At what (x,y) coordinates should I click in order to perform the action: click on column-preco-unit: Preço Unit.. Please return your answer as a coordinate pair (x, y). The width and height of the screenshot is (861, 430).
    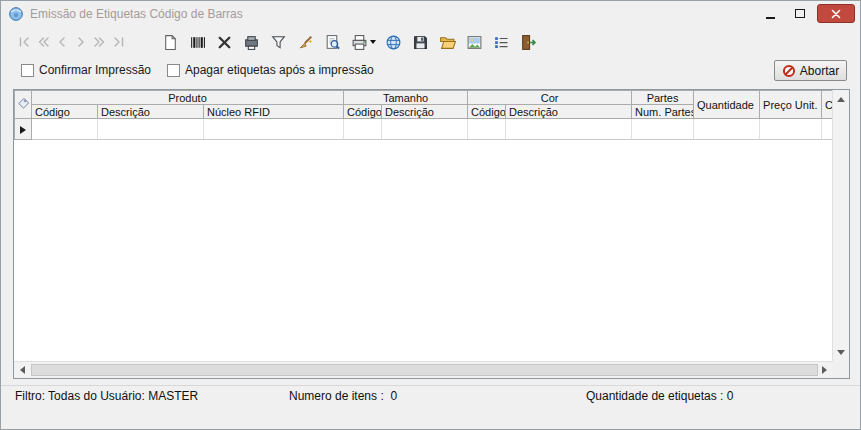
    Looking at the image, I should click on (791, 105).